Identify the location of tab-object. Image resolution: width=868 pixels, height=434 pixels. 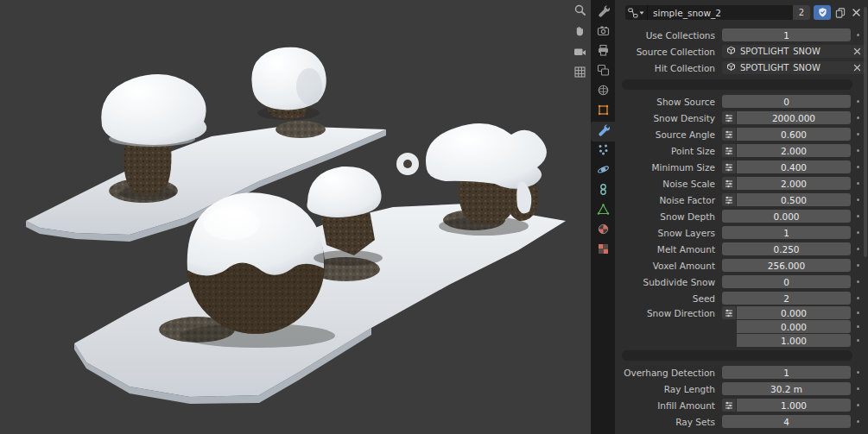
(603, 112).